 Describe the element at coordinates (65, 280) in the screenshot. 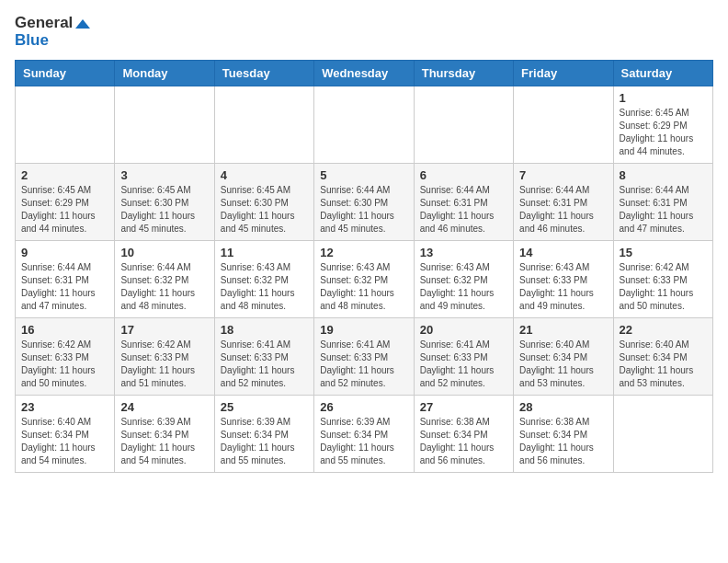

I see `calendar-cell: 9Sunrise: 6:44 AM Sunset: 6:31 PM Daylig…` at that location.